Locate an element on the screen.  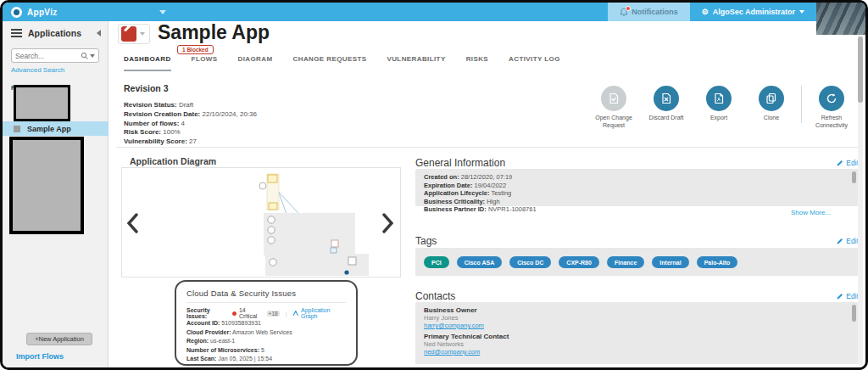
tab-diagram: DIAGRAM is located at coordinates (256, 63).